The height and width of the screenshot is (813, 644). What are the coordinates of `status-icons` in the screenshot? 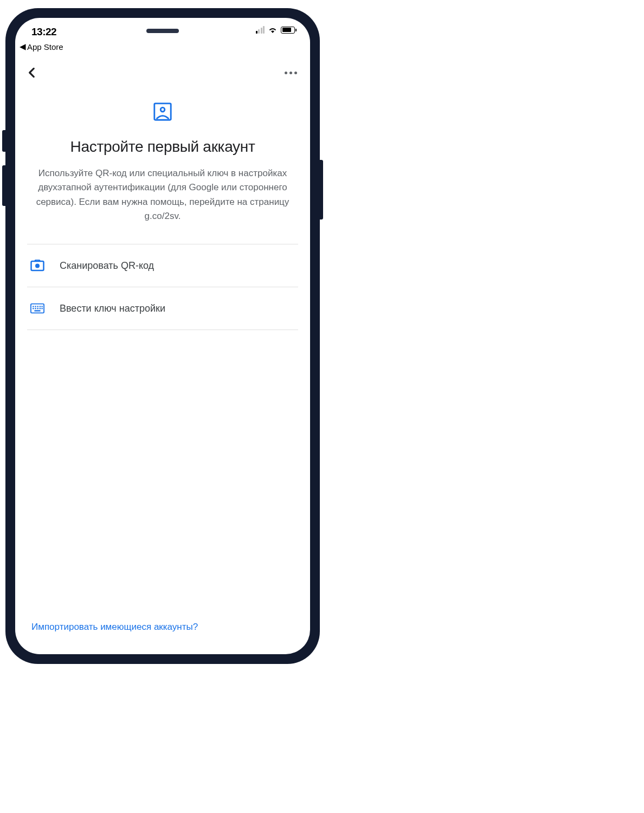 It's located at (276, 30).